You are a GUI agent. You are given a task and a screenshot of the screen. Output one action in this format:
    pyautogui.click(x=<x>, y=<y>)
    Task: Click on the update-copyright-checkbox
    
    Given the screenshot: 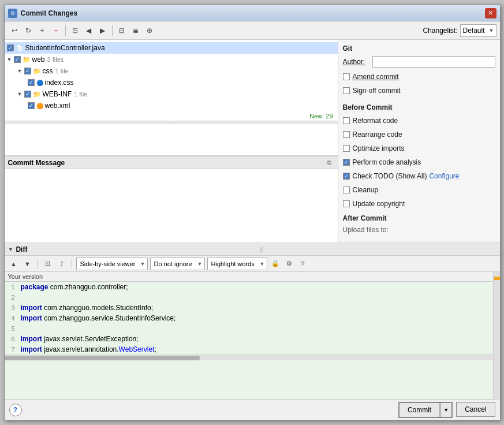 What is the action you would take?
    pyautogui.click(x=346, y=204)
    